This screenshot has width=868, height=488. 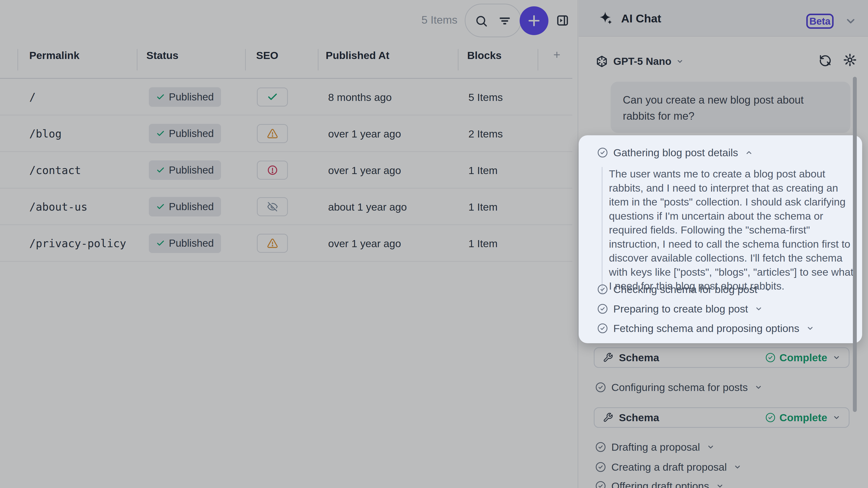 What do you see at coordinates (685, 289) in the screenshot?
I see `reasoning-step: Checking schema for blog post` at bounding box center [685, 289].